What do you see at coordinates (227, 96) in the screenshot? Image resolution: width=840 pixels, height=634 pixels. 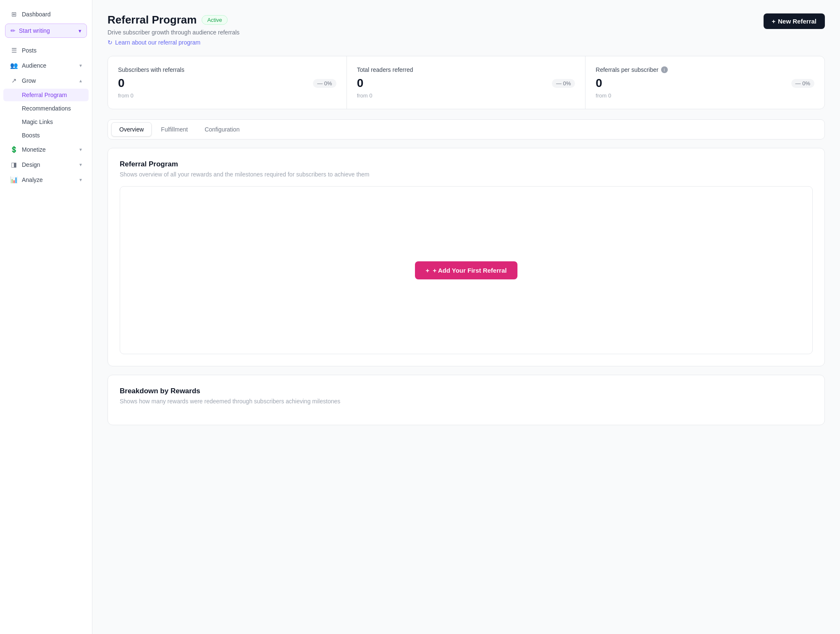 I see `stat-from-subscribers: from 0` at bounding box center [227, 96].